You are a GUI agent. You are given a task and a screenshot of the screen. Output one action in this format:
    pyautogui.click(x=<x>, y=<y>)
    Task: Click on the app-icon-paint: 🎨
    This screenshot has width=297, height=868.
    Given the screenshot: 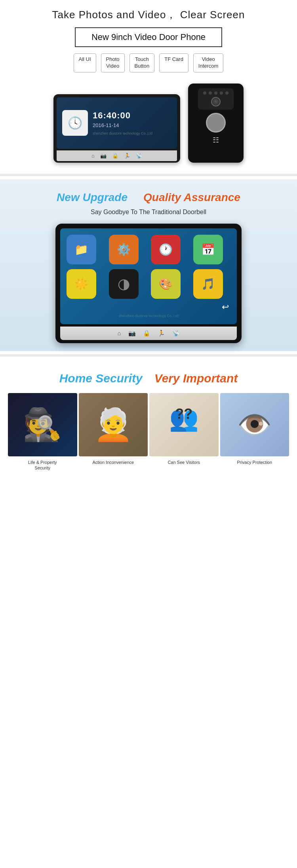 What is the action you would take?
    pyautogui.click(x=166, y=284)
    